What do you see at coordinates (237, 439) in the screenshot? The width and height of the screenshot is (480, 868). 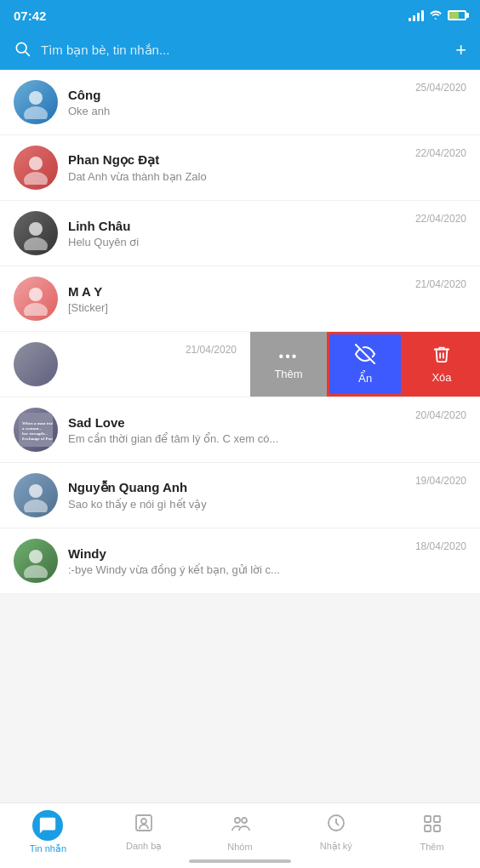 I see `message-preview: Em cần thời gian để tâm lý ổn. C xem có.…` at bounding box center [237, 439].